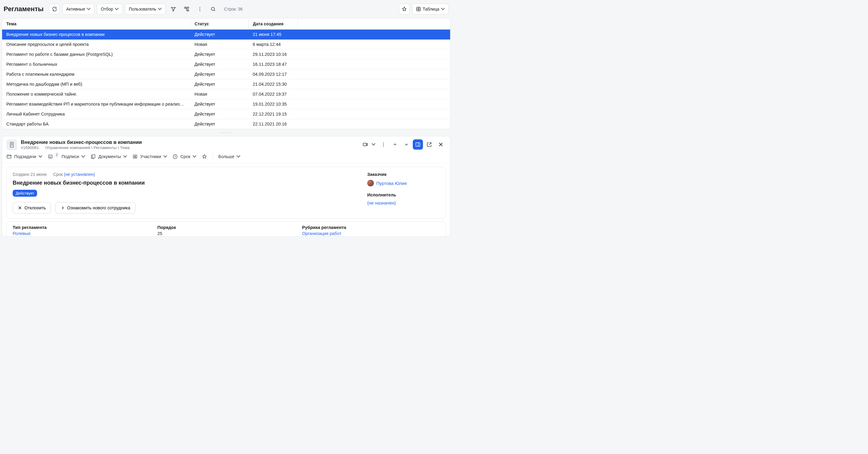 This screenshot has height=454, width=868. Describe the element at coordinates (226, 74) in the screenshot. I see `table-row: Работа с платежным календаремДействует04…` at that location.